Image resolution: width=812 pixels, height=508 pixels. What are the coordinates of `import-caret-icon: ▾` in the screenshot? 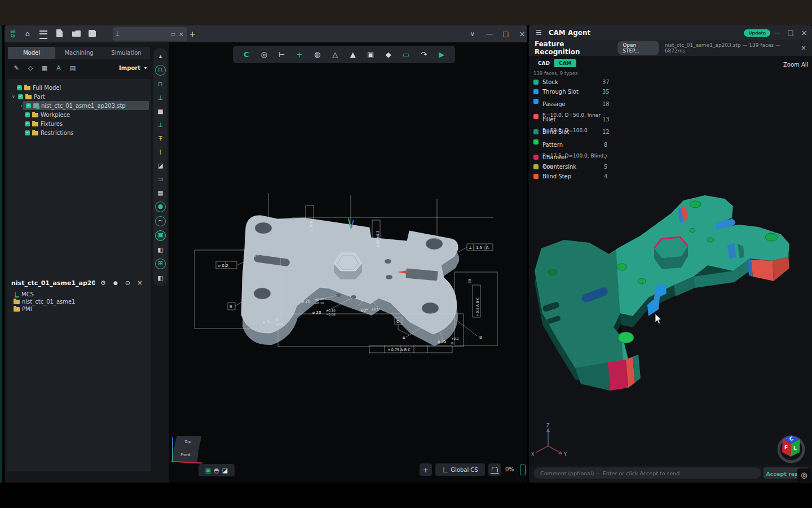 It's located at (145, 68).